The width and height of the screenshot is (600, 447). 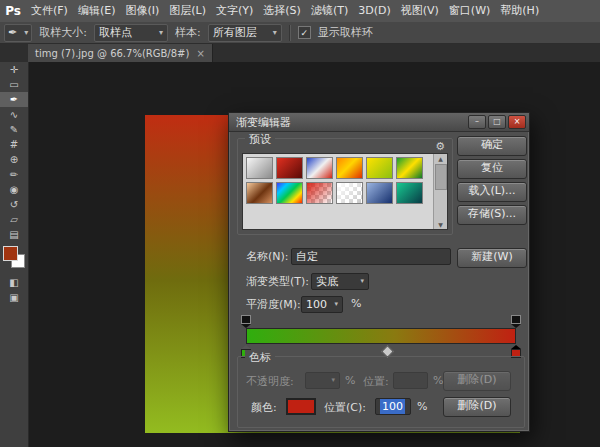 What do you see at coordinates (350, 168) in the screenshot?
I see `preset-orange-yellow-red` at bounding box center [350, 168].